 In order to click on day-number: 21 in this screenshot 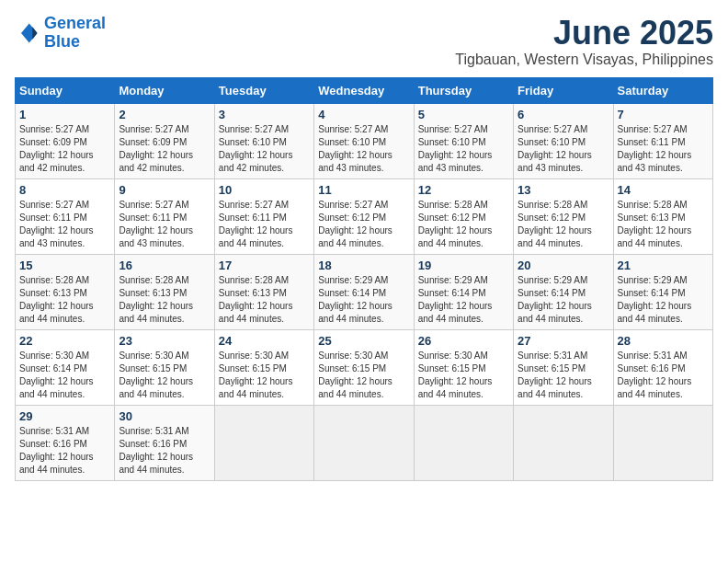, I will do `click(664, 265)`.